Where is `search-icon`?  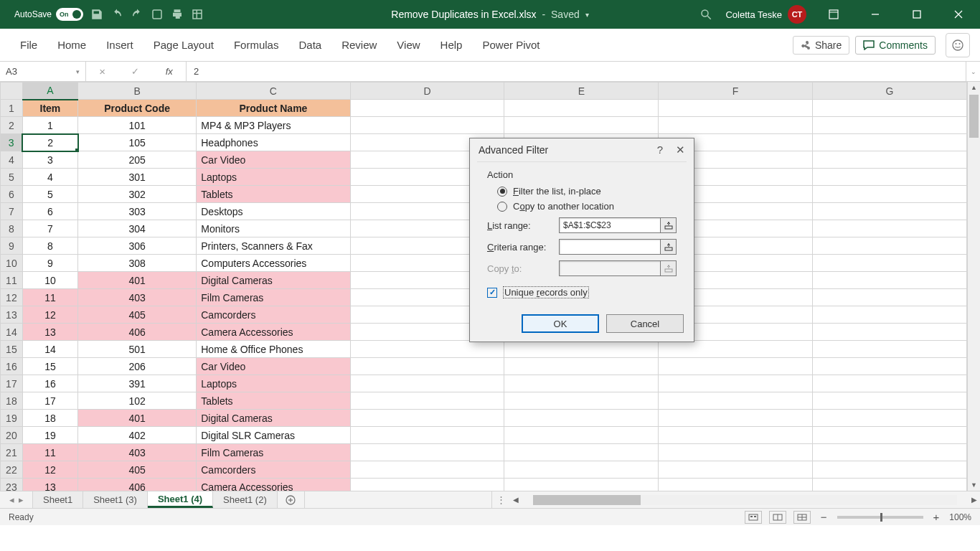 search-icon is located at coordinates (706, 14).